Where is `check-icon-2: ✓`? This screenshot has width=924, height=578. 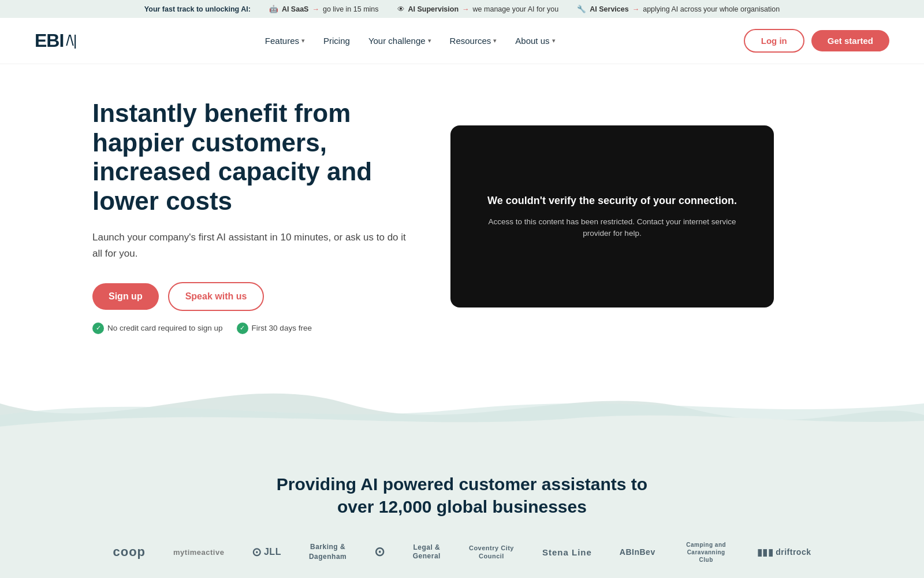 check-icon-2: ✓ is located at coordinates (243, 328).